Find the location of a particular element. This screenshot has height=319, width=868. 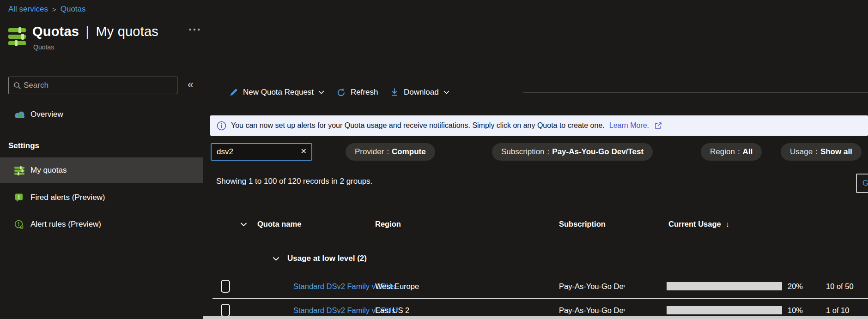

group-label: Usage at low level (2) is located at coordinates (327, 259).